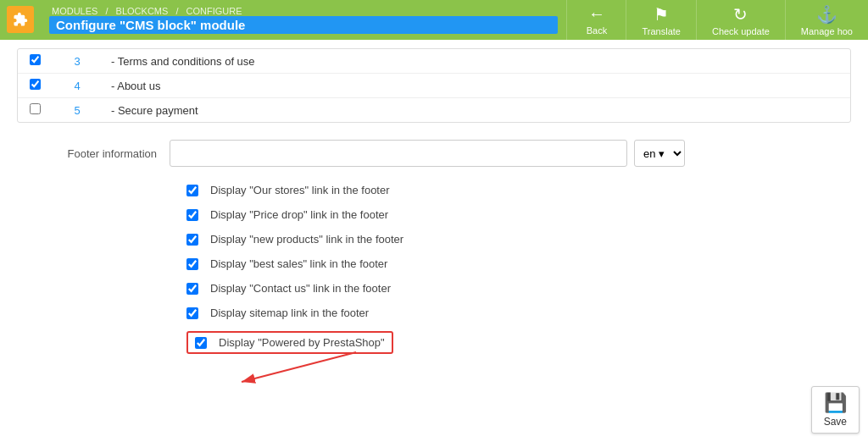 The image size is (868, 442). Describe the element at coordinates (519, 264) in the screenshot. I see `checkbox-row: Display "best sales" link in the footer` at that location.